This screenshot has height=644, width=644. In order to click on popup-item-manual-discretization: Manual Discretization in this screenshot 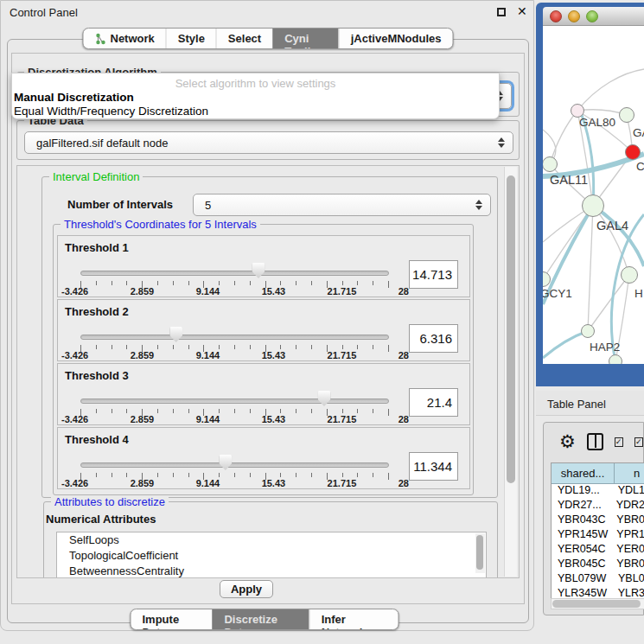, I will do `click(74, 97)`.